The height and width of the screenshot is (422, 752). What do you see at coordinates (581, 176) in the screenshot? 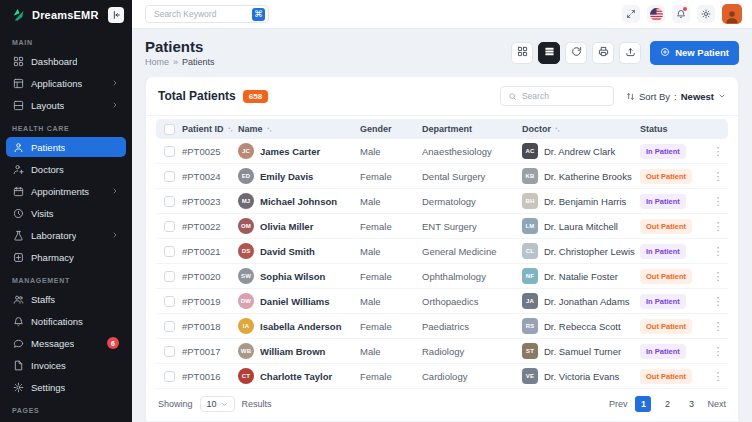
I see `doctor-cell: KBDr. Katherine Brooks` at bounding box center [581, 176].